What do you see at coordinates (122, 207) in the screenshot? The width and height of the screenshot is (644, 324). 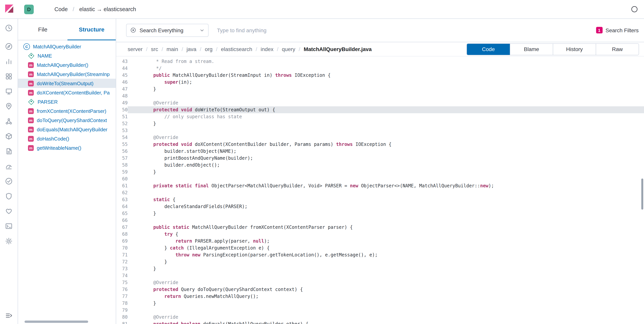 I see `line-number: 64` at bounding box center [122, 207].